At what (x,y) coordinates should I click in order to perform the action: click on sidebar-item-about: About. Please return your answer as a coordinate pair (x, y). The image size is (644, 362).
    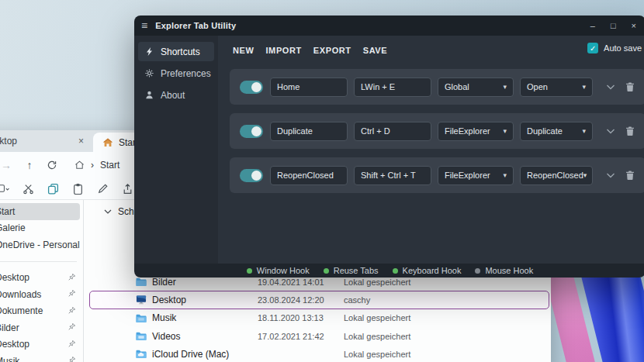
    Looking at the image, I should click on (176, 95).